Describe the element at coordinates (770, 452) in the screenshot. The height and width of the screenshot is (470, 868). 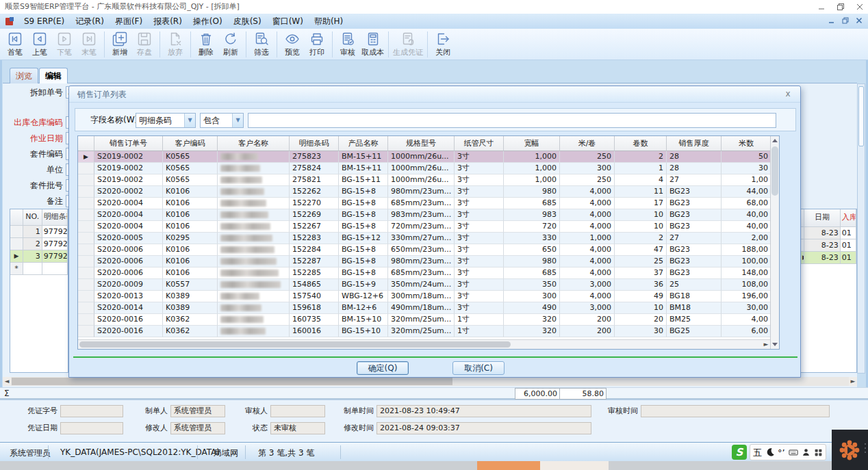
I see `moon-icon` at that location.